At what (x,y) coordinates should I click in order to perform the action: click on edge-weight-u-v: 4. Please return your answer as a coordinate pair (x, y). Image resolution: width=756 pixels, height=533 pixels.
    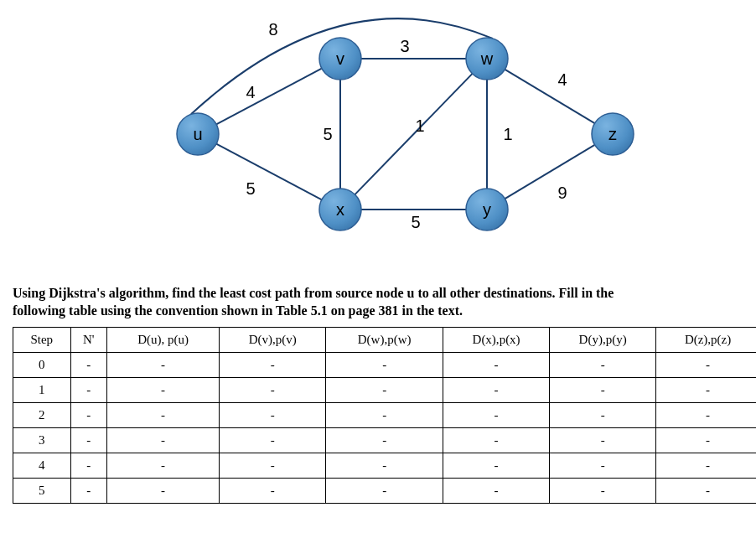
    Looking at the image, I should click on (250, 92).